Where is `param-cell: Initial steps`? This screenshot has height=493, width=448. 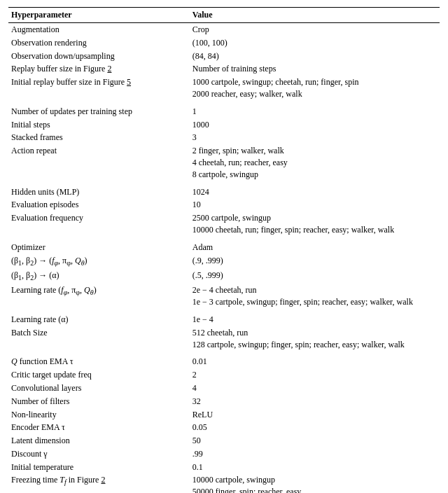 param-cell: Initial steps is located at coordinates (99, 125).